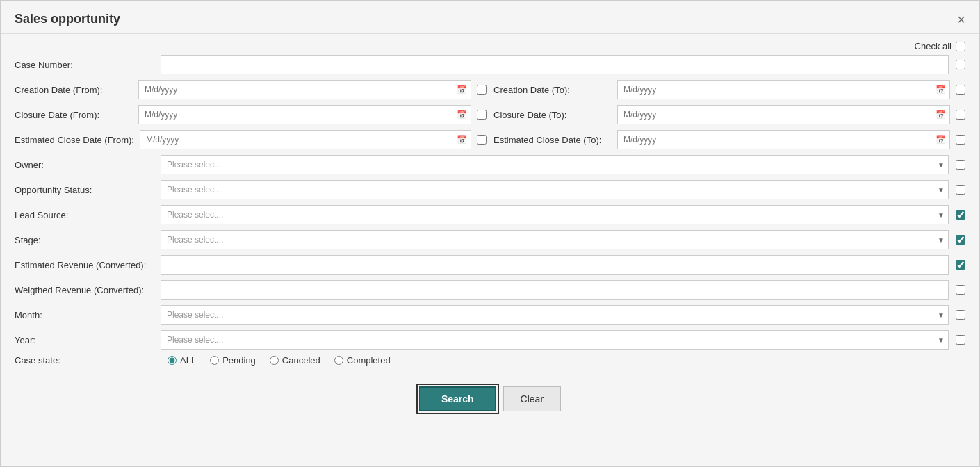  Describe the element at coordinates (961, 265) in the screenshot. I see `estimated-revenue-checkbox` at that location.